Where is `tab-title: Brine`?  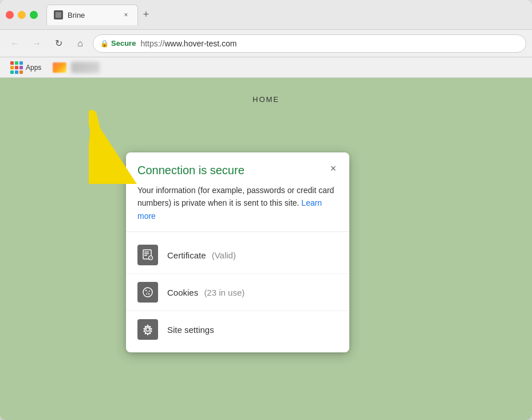
tab-title: Brine is located at coordinates (92, 15).